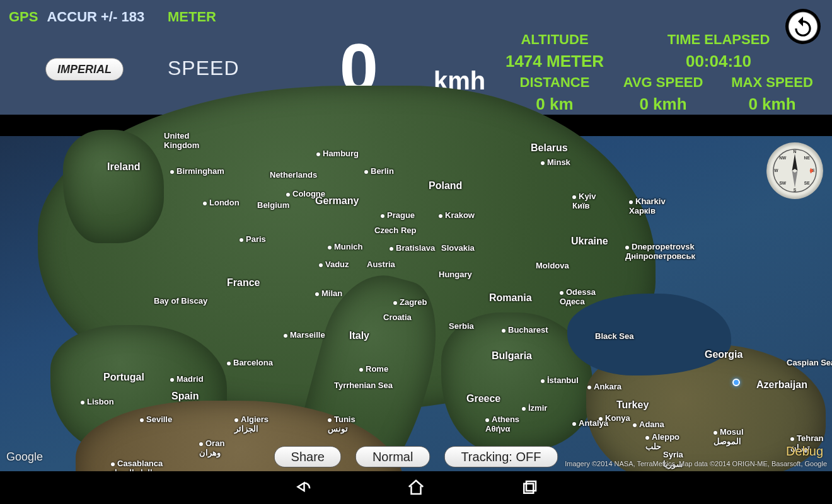 Image resolution: width=832 pixels, height=504 pixels. I want to click on units-toggle-button: IMPERIAL, so click(84, 69).